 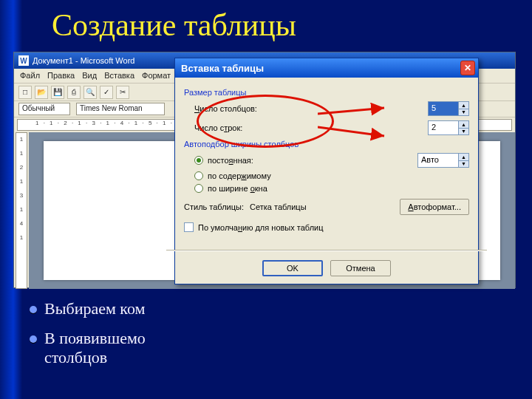 What do you see at coordinates (58, 92) in the screenshot?
I see `save-icon: 💾` at bounding box center [58, 92].